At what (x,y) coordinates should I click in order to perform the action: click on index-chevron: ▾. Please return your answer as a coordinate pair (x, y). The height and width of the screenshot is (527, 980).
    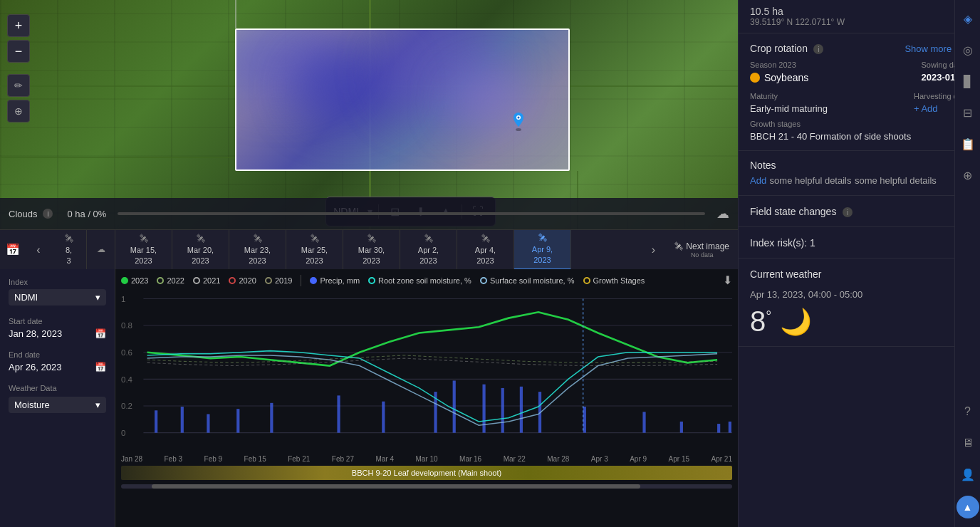
    Looking at the image, I should click on (98, 298).